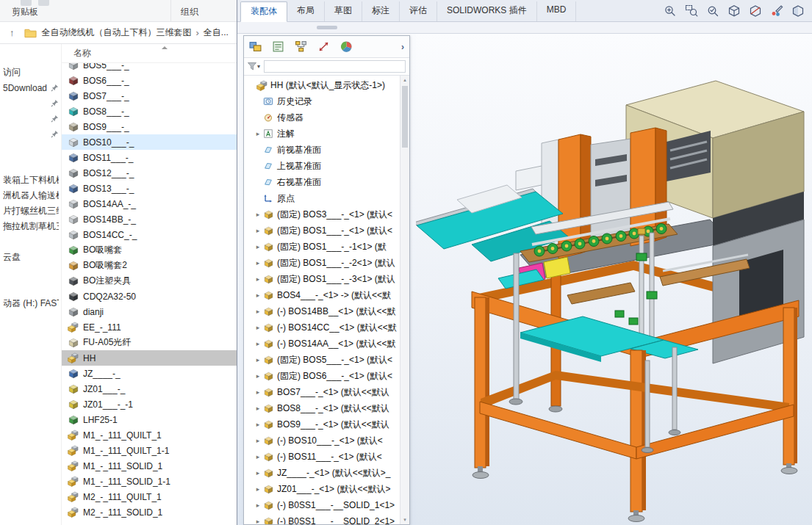 This screenshot has width=812, height=525. Describe the element at coordinates (149, 496) in the screenshot. I see `file-row: M2_-_111_QUILT_1` at that location.